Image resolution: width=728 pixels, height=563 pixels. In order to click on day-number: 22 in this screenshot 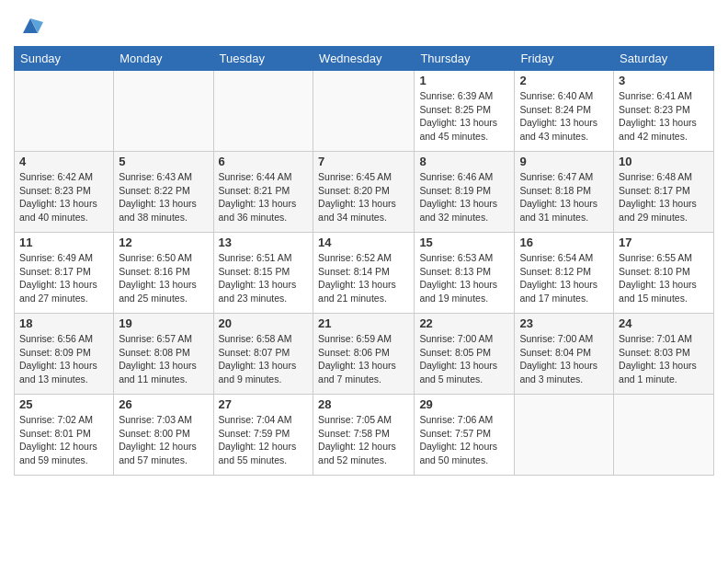, I will do `click(464, 324)`.